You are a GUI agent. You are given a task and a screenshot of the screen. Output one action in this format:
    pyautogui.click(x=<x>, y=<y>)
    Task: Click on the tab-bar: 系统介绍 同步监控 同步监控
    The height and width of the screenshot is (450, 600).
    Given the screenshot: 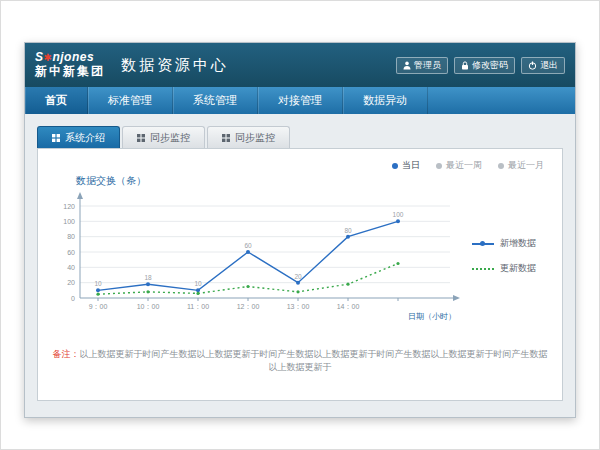 What is the action you would take?
    pyautogui.click(x=300, y=137)
    